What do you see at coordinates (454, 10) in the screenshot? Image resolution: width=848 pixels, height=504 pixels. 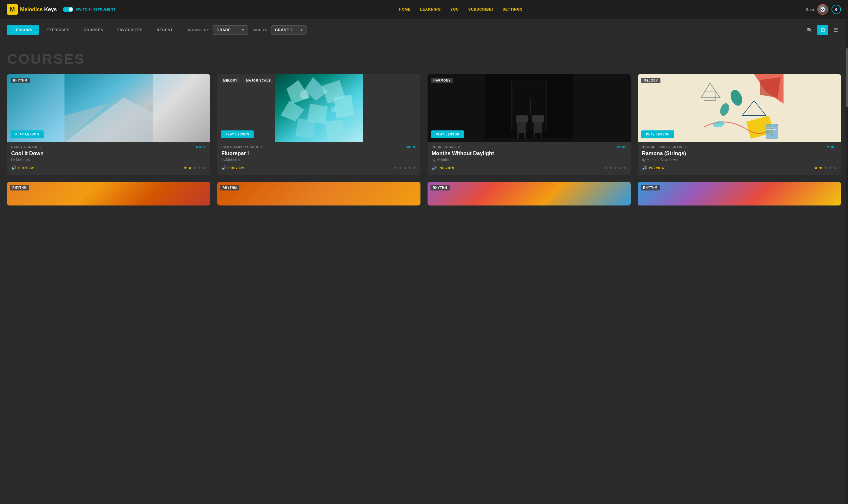 I see `nav-you: YOU` at bounding box center [454, 10].